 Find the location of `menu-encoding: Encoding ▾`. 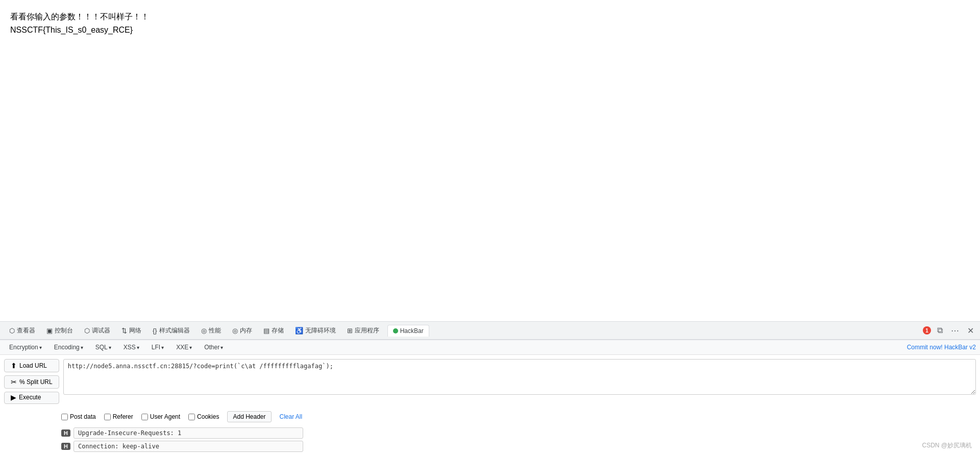

menu-encoding: Encoding ▾ is located at coordinates (68, 347).